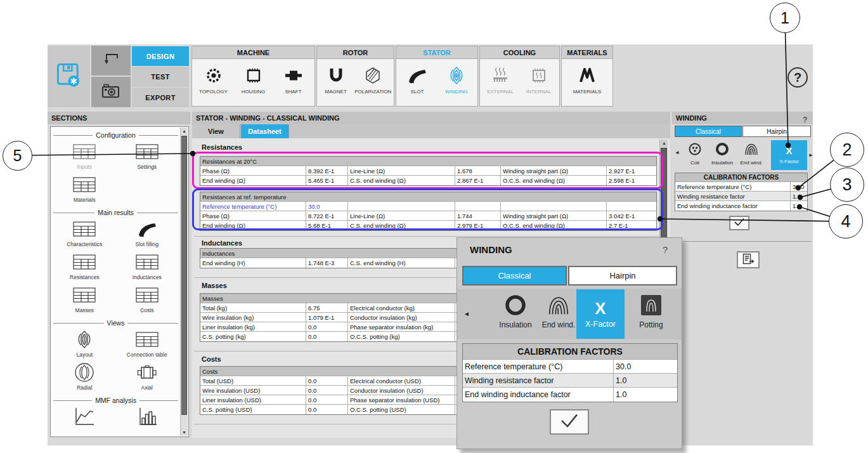 The image size is (868, 453). I want to click on sidebar-item-axial: Axial, so click(147, 378).